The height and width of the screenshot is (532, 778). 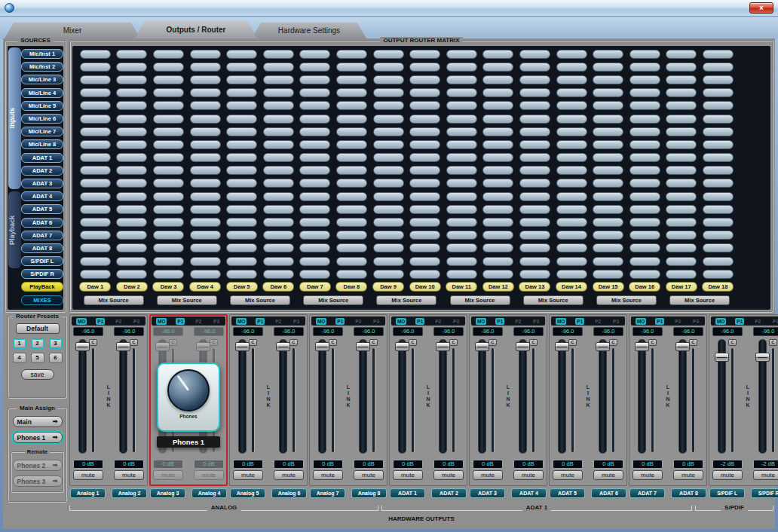 I want to click on matrix-cell-r6c15, so click(x=608, y=119).